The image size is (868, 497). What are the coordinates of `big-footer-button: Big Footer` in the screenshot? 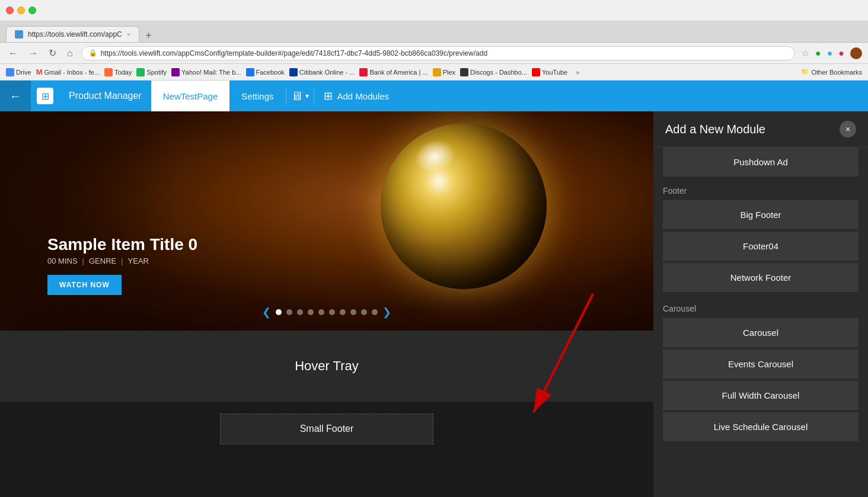 It's located at (761, 214).